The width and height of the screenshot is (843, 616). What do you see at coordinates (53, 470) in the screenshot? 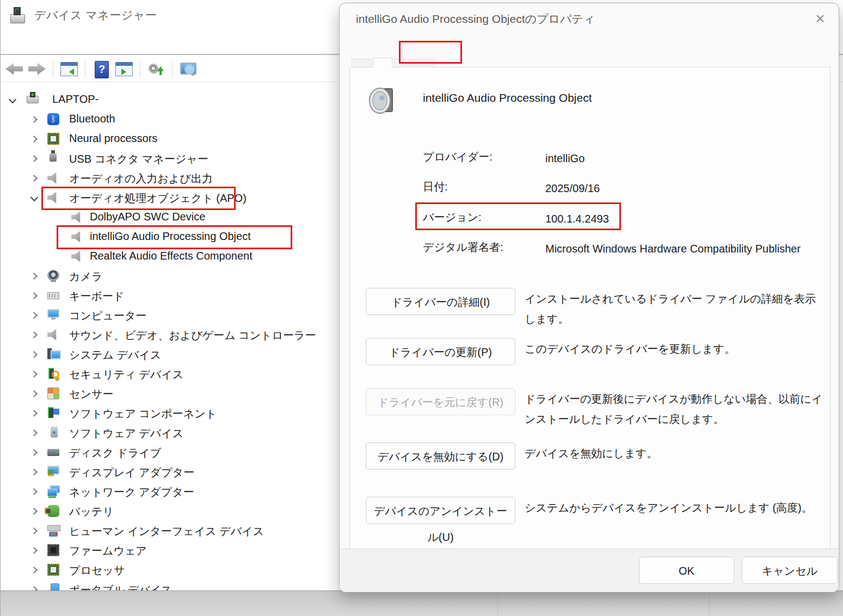
I see `display-adapter-icon` at bounding box center [53, 470].